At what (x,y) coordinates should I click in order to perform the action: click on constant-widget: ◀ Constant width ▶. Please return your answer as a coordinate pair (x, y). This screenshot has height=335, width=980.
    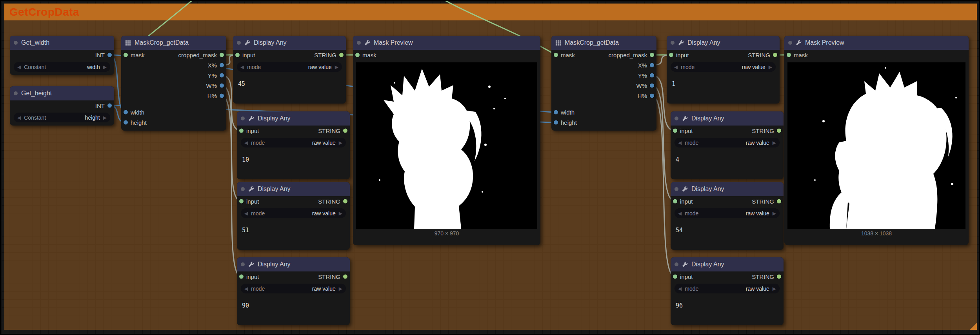
    Looking at the image, I should click on (62, 67).